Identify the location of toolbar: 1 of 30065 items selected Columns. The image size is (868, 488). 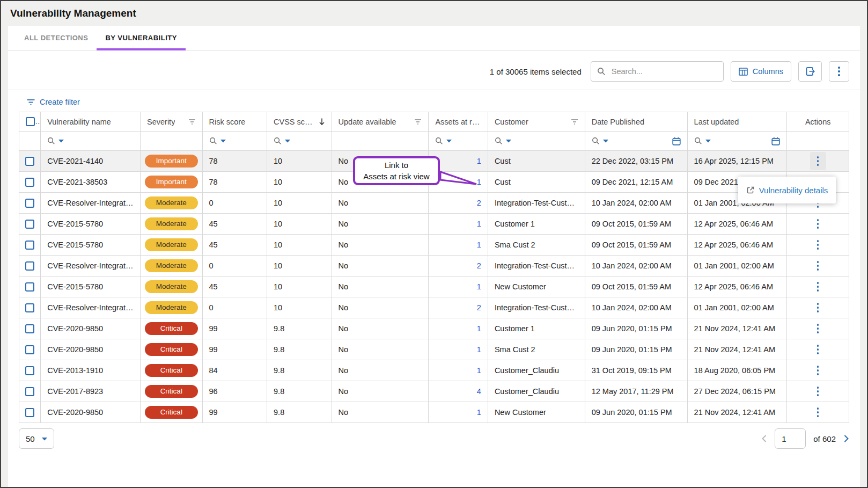
(434, 70).